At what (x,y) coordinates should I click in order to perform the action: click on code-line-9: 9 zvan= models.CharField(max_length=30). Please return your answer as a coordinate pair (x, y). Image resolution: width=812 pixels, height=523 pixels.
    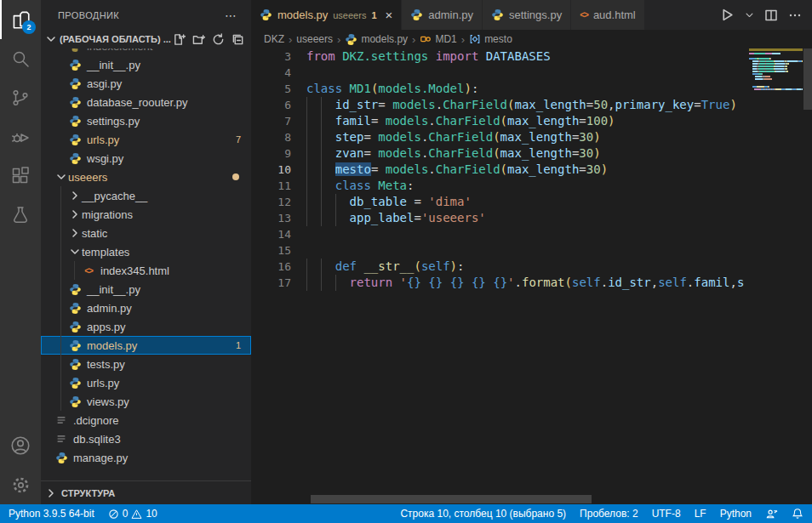
    Looking at the image, I should click on (500, 153).